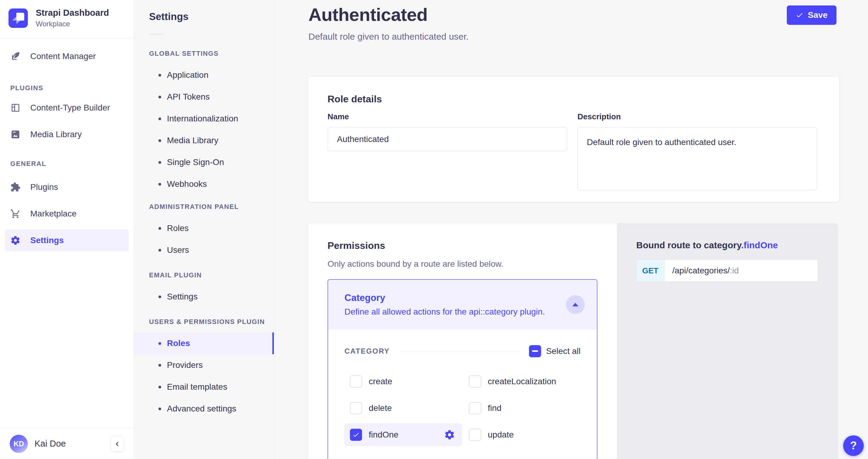 The image size is (868, 459). Describe the element at coordinates (67, 19) in the screenshot. I see `workspace-brand: Strapi Dashboard Workplace` at that location.